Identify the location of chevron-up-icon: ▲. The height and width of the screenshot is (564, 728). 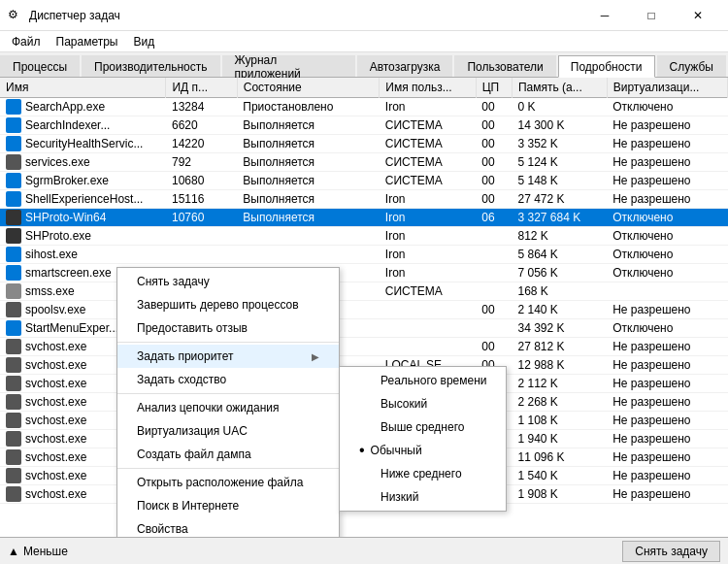
(14, 551).